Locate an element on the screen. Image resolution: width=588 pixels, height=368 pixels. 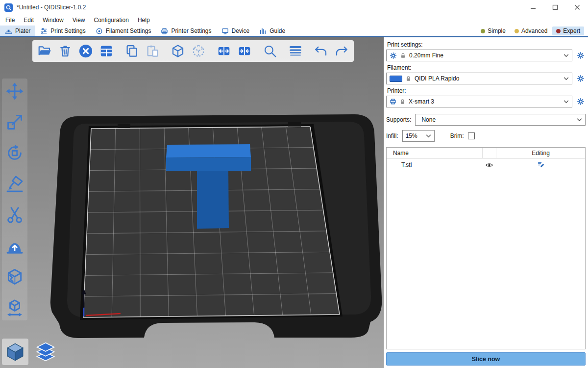
window-title: *Untitled - QIDISlicer-1.0.2 is located at coordinates (51, 7).